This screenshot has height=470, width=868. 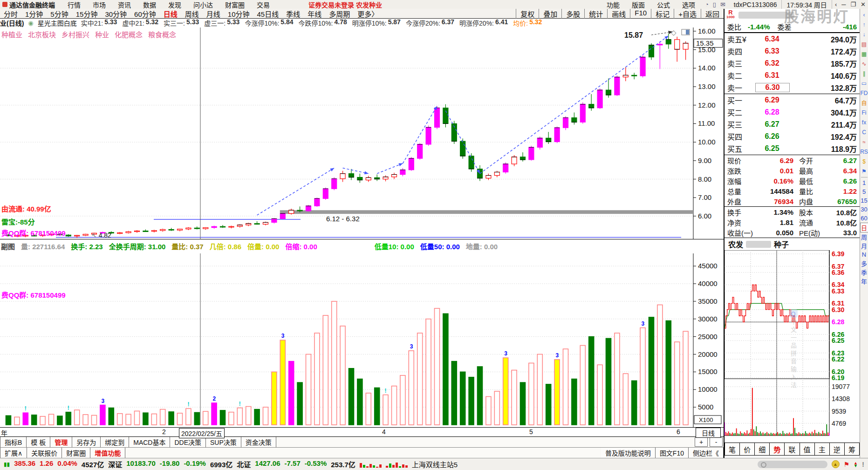 I want to click on search-input, so click(x=793, y=464).